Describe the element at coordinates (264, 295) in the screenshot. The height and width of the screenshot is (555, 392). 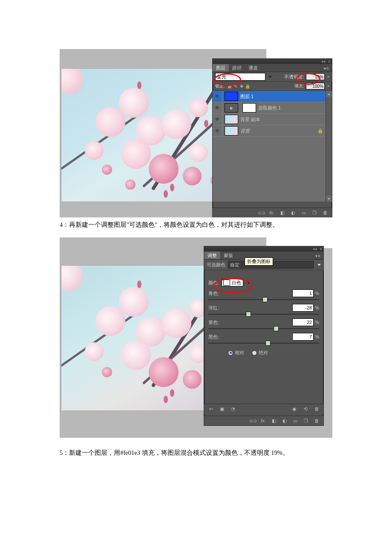
I see `slider-row: 青色:1%` at that location.